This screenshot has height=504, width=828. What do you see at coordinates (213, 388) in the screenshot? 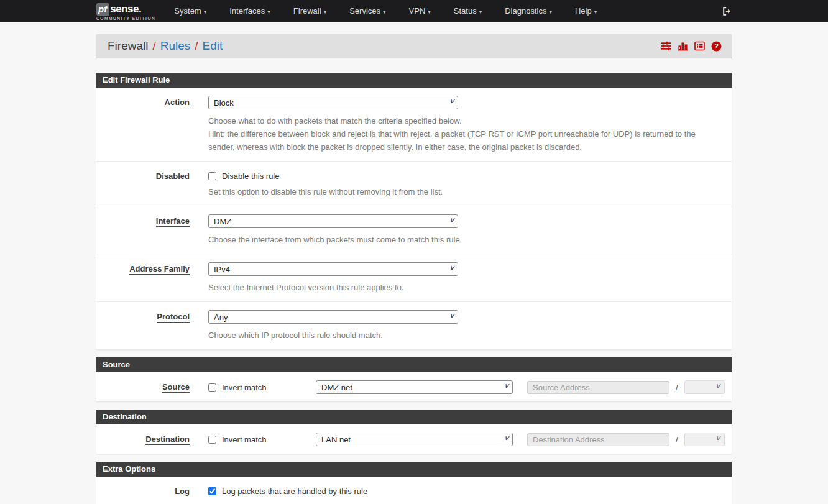
I see `source-invert-checkbox` at bounding box center [213, 388].